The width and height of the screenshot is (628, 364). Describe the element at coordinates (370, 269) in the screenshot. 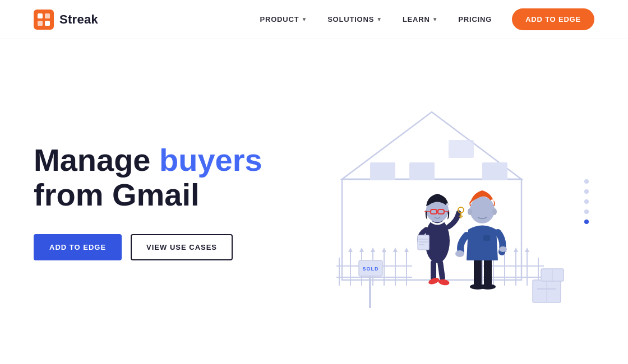

I see `svg-text: SOLD` at that location.